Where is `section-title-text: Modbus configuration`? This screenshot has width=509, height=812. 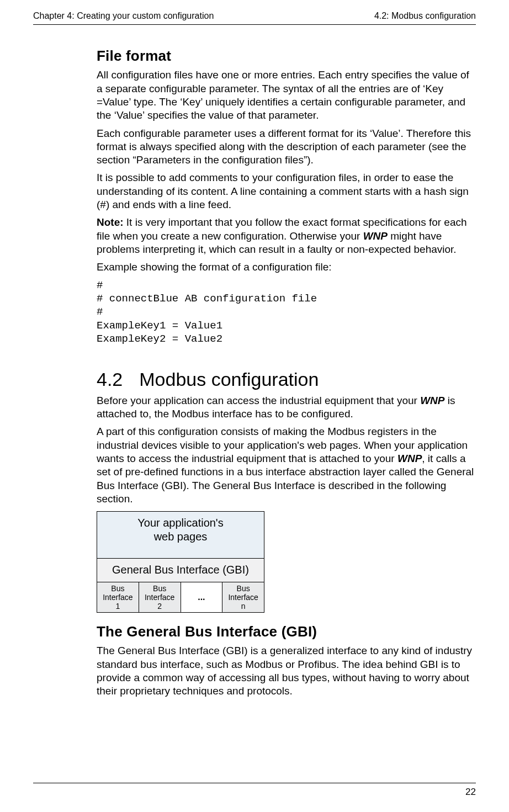
section-title-text: Modbus configuration is located at coordinates (229, 379).